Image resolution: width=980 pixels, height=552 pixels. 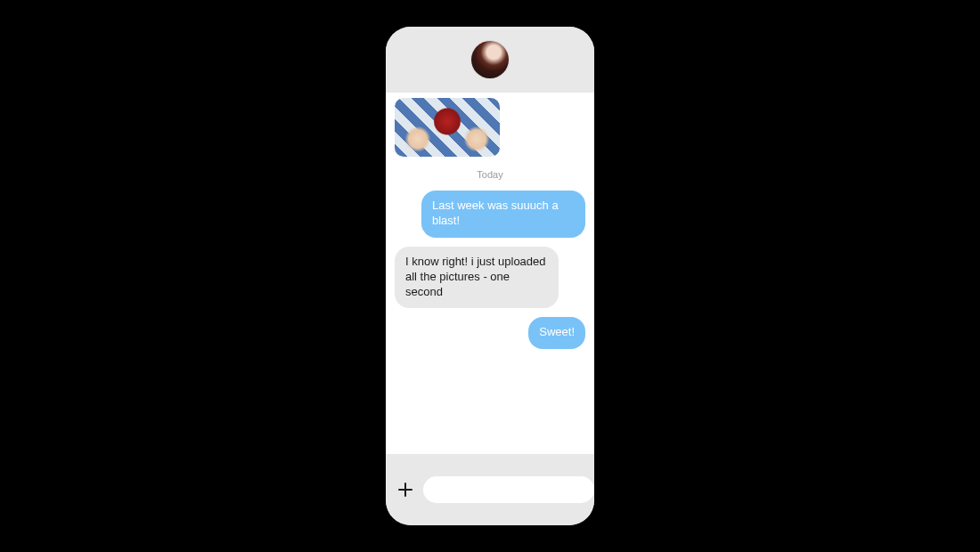 What do you see at coordinates (490, 490) in the screenshot?
I see `composer-bar` at bounding box center [490, 490].